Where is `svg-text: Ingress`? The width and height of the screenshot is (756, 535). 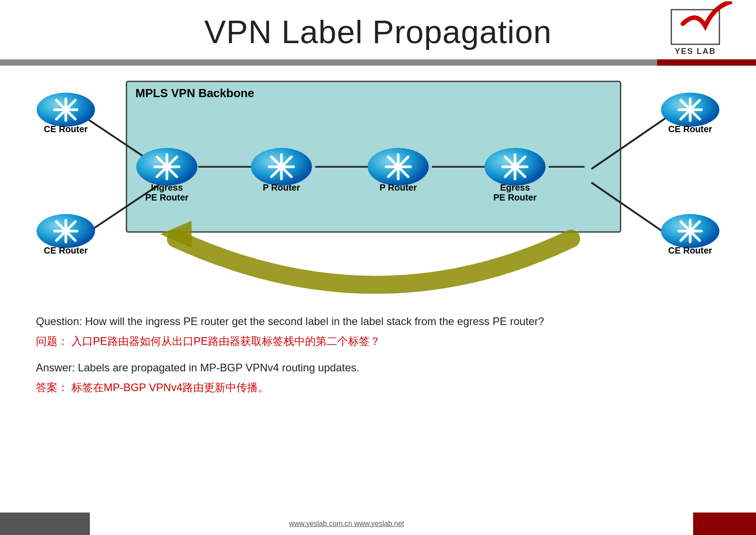 svg-text: Ingress is located at coordinates (167, 187).